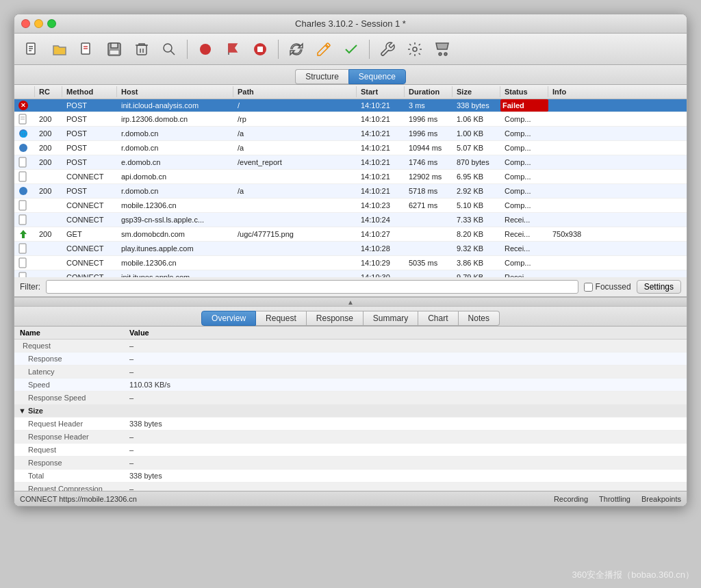 This screenshot has height=588, width=701. I want to click on find-button, so click(169, 49).